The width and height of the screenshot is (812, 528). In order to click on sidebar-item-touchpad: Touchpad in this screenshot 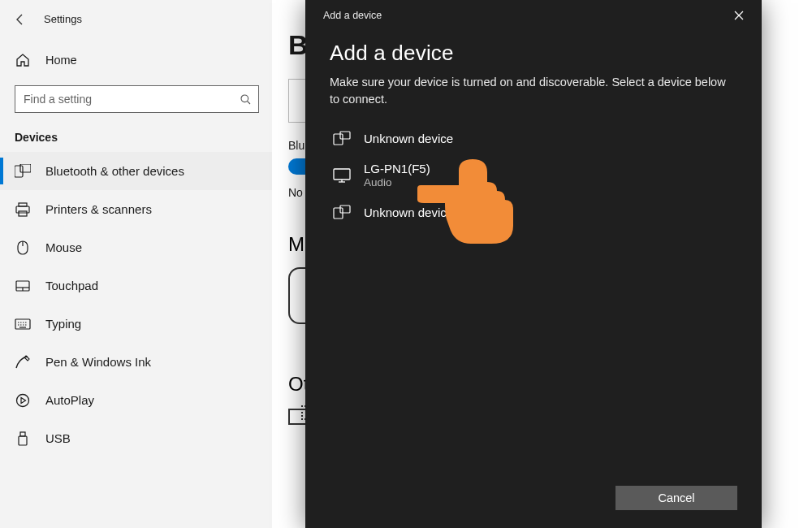, I will do `click(136, 286)`.